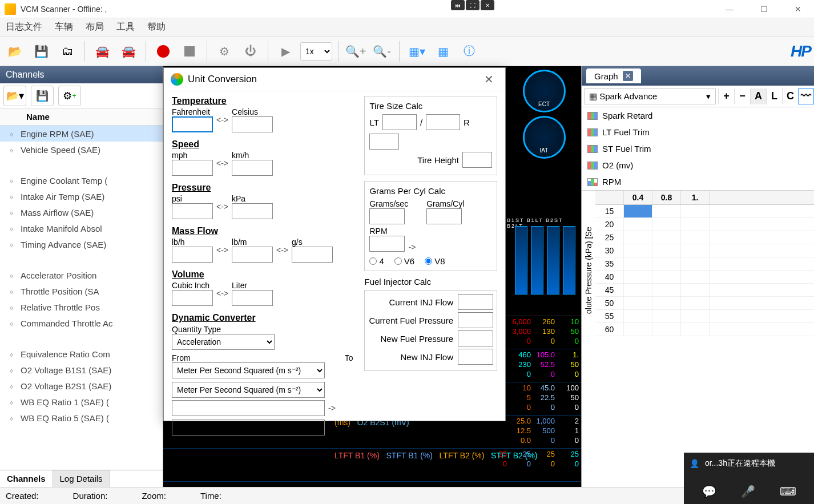 The height and width of the screenshot is (504, 814). Describe the element at coordinates (764, 9) in the screenshot. I see `maximize-button: ☐` at that location.